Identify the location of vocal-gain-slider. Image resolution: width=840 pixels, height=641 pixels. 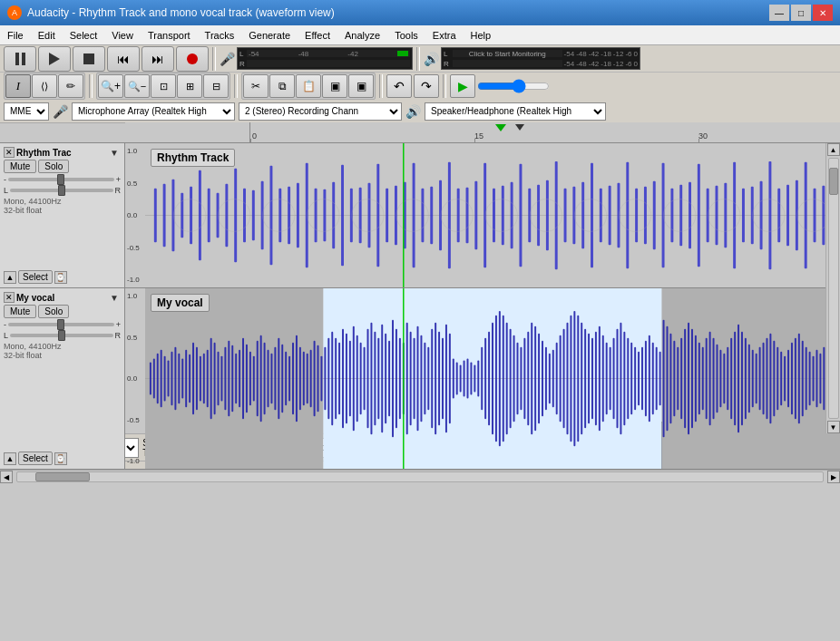
(62, 325).